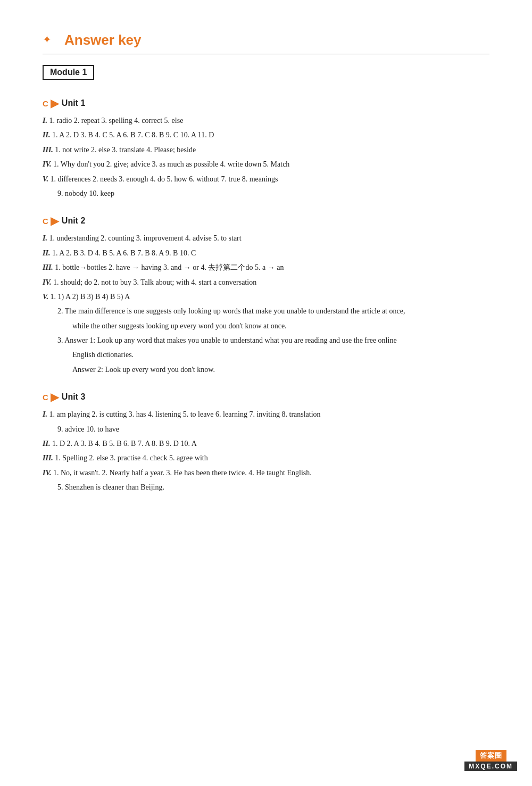 The height and width of the screenshot is (786, 532). What do you see at coordinates (281, 355) in the screenshot?
I see `section-line-2-9: English dictionaries.` at bounding box center [281, 355].